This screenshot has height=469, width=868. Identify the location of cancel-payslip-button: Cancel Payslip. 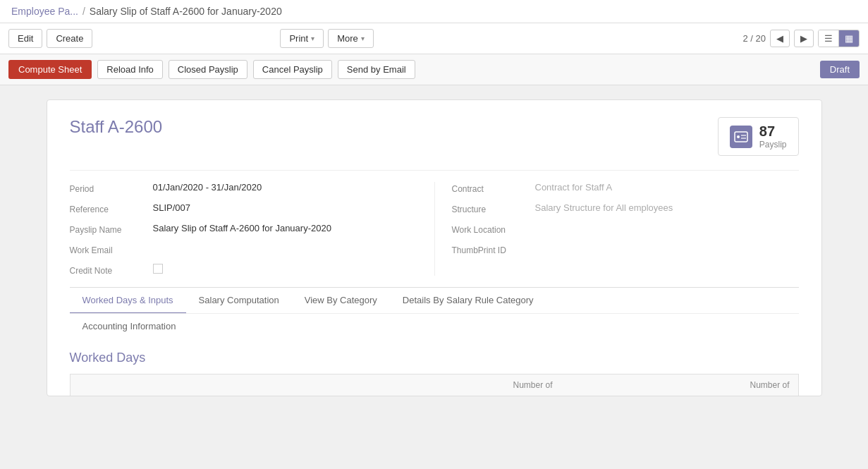
(293, 69).